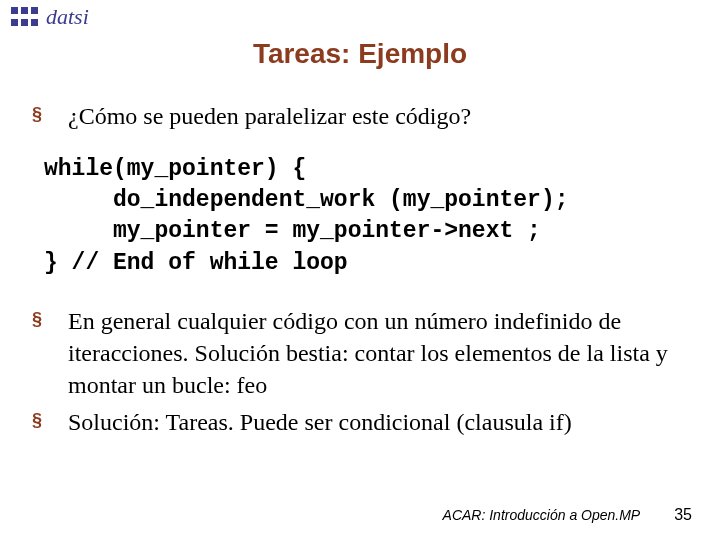 The image size is (720, 540). I want to click on bullet-item: § ¿Cómo se pueden paralelizar este códig…, so click(360, 116).